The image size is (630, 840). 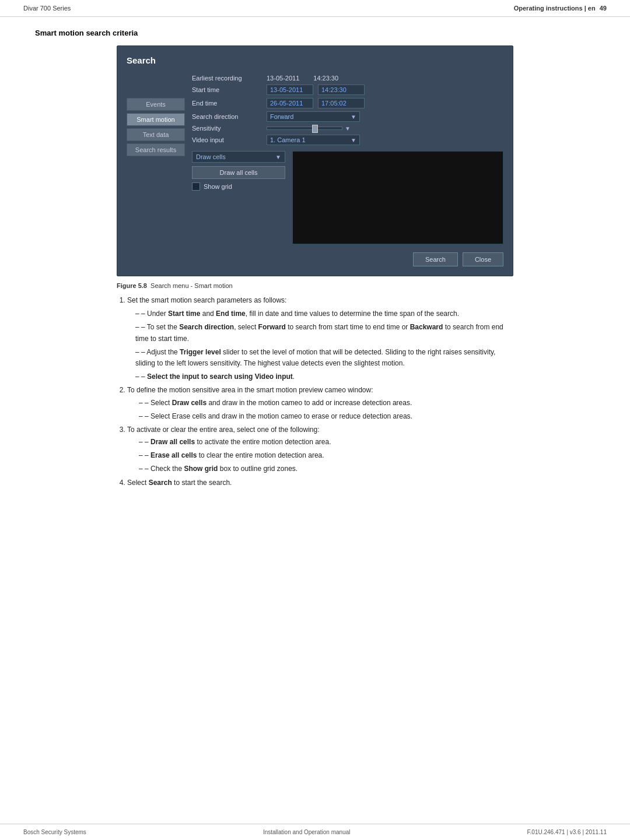 I want to click on sub-bullet-3-3: – Check the Show grid box to outline gri…, so click(x=326, y=469).